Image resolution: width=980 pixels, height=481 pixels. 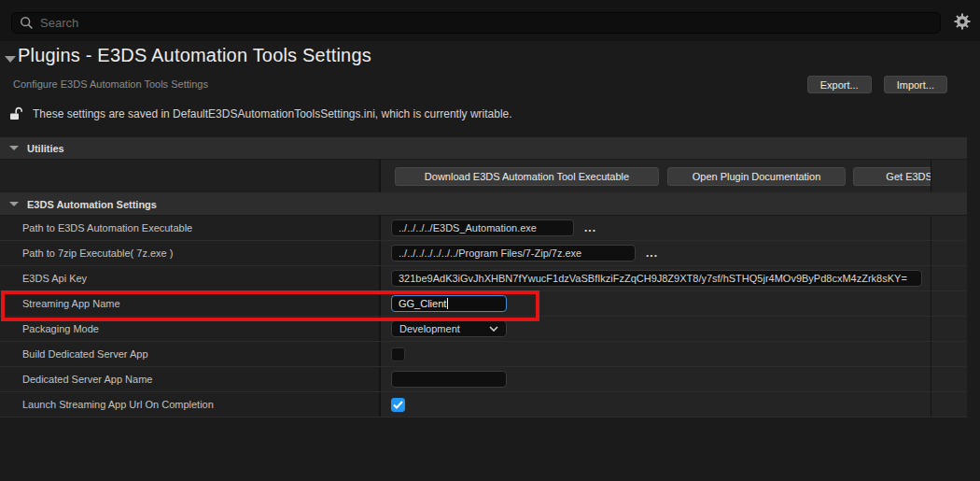 I want to click on open-documentation-button: Open Plugin Documentation, so click(x=756, y=177).